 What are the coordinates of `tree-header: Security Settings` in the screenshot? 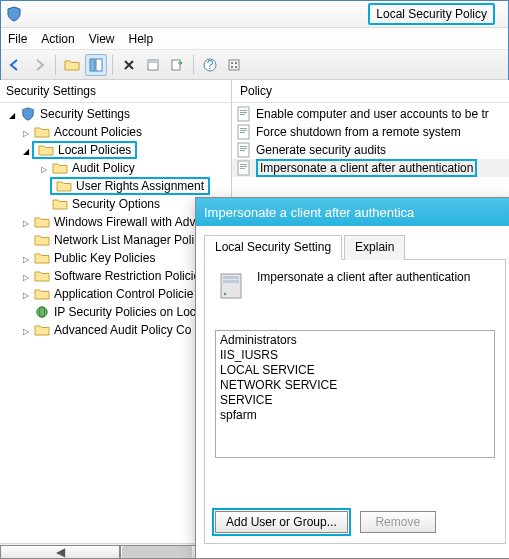 It's located at (116, 92).